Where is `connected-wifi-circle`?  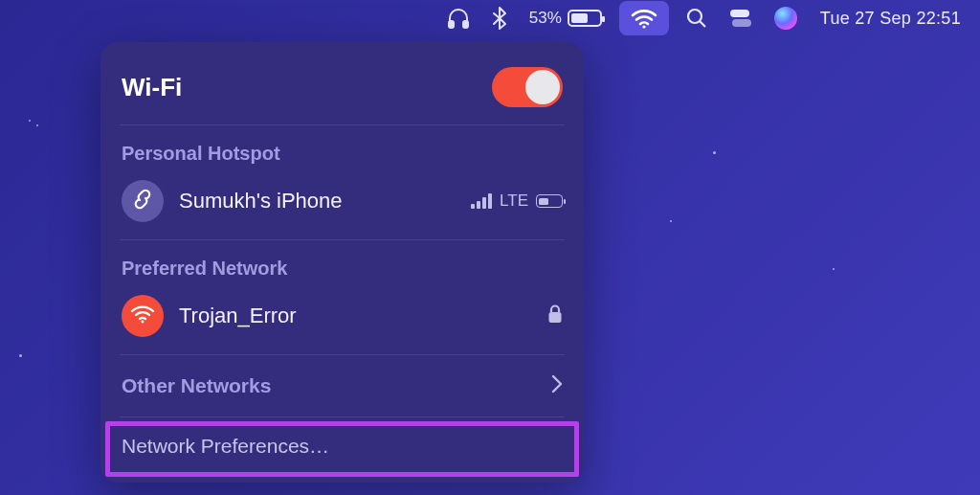 connected-wifi-circle is located at coordinates (143, 316).